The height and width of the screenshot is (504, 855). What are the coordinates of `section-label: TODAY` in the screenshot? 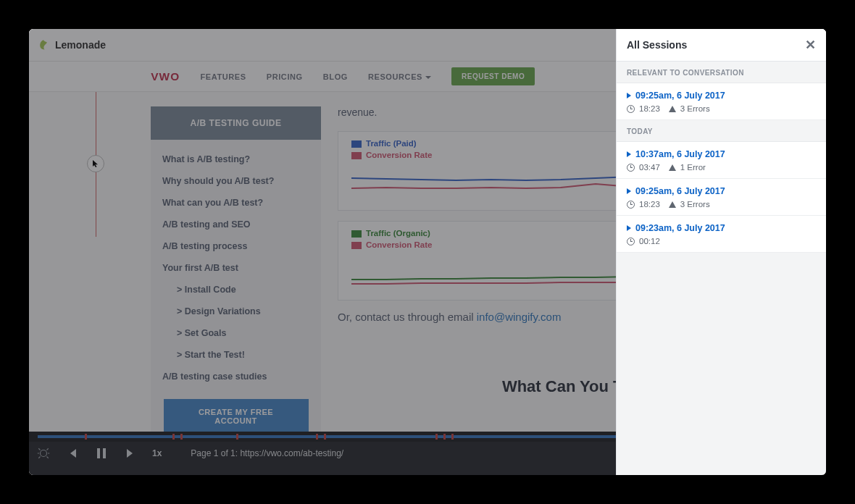 It's located at (722, 131).